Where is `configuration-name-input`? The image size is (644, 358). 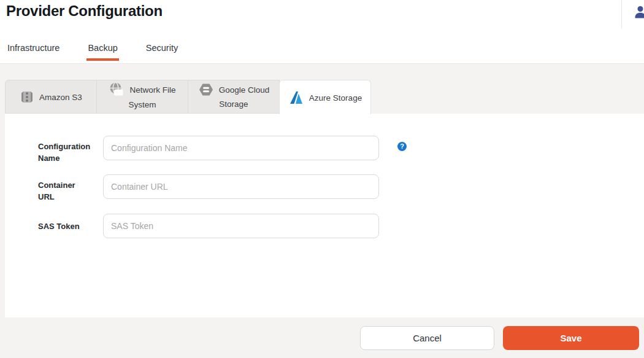 configuration-name-input is located at coordinates (241, 148).